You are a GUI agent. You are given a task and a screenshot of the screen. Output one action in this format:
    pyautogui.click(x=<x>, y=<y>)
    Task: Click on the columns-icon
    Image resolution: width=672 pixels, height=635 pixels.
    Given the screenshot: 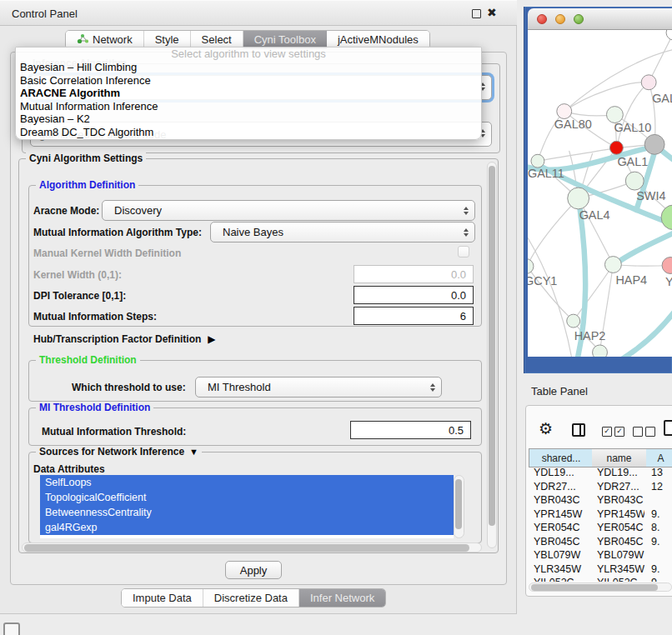 What is the action you would take?
    pyautogui.click(x=579, y=430)
    